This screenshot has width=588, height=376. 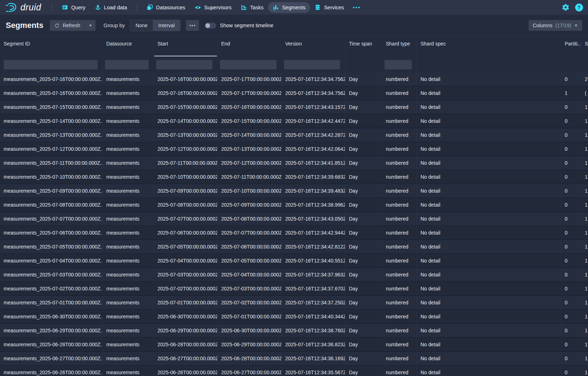 I want to click on column-header-label: End, so click(x=225, y=44).